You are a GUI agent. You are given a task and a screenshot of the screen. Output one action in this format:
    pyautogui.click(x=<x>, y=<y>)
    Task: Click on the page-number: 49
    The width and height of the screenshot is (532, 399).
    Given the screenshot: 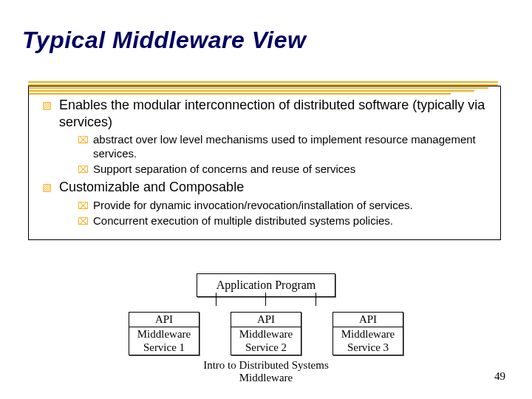 What is the action you would take?
    pyautogui.click(x=499, y=377)
    